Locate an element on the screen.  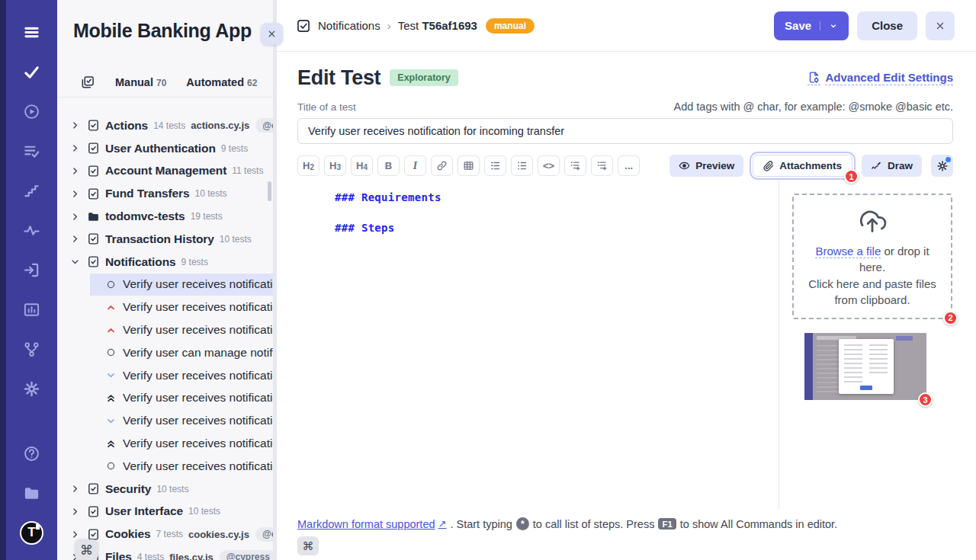
save-dropdown-caret is located at coordinates (829, 26).